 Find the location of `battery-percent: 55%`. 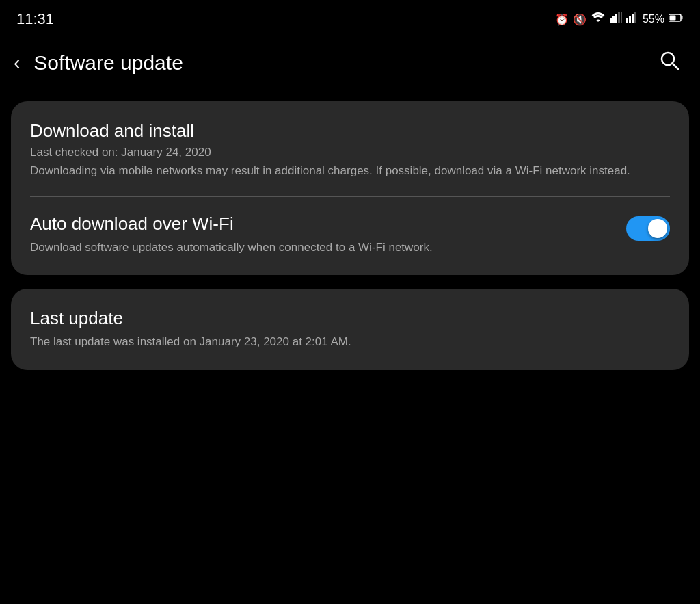

battery-percent: 55% is located at coordinates (654, 19).